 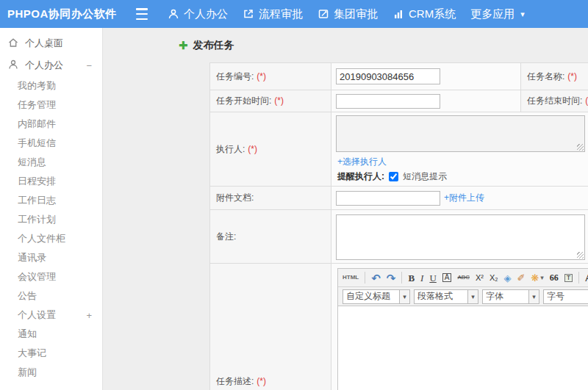 I want to click on user-icon, so click(x=173, y=14).